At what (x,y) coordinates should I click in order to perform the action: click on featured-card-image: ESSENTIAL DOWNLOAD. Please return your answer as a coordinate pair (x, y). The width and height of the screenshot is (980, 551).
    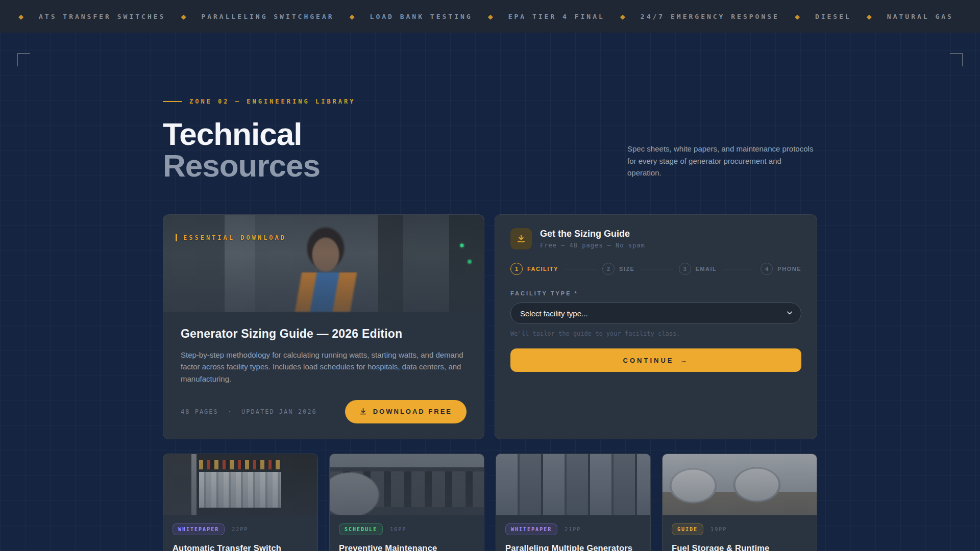
    Looking at the image, I should click on (324, 263).